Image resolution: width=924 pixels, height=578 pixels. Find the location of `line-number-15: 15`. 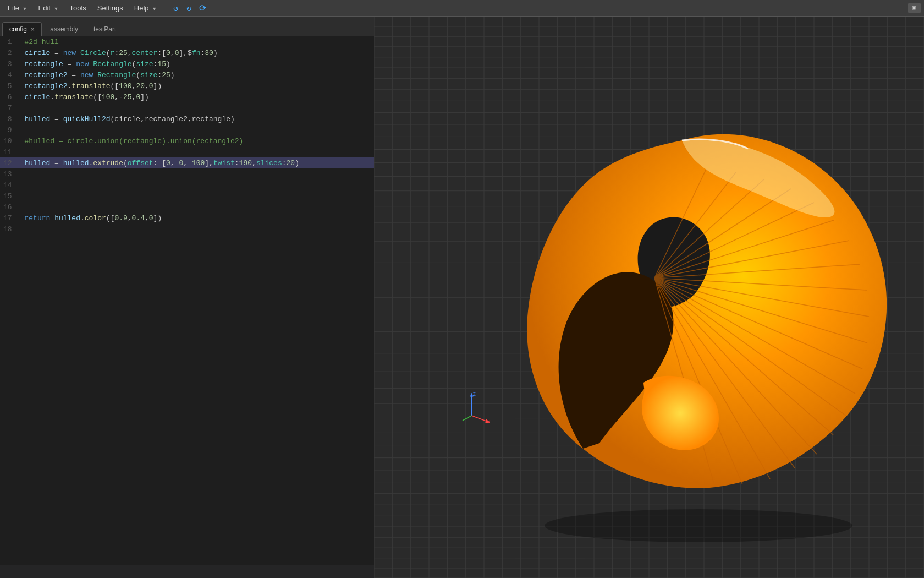

line-number-15: 15 is located at coordinates (9, 196).